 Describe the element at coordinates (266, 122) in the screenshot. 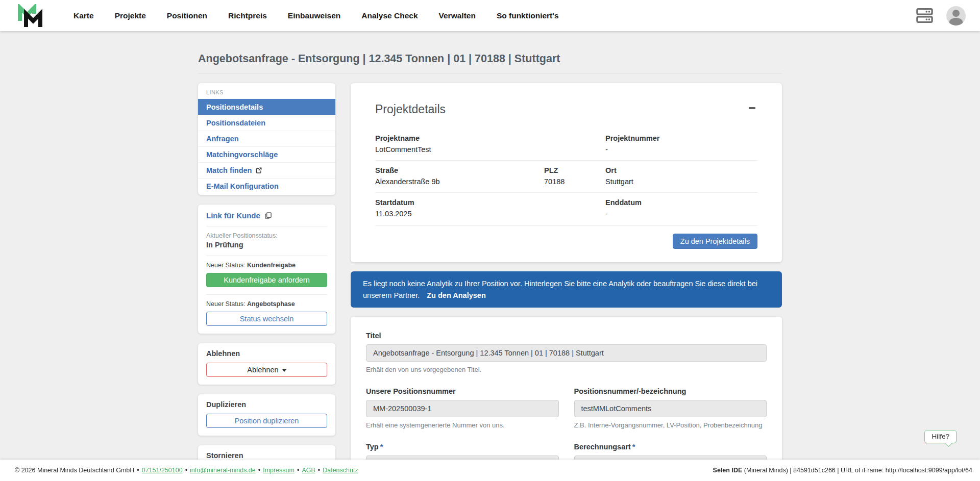

I see `sidebar-item-positionsdateien: Positionsdateien` at that location.